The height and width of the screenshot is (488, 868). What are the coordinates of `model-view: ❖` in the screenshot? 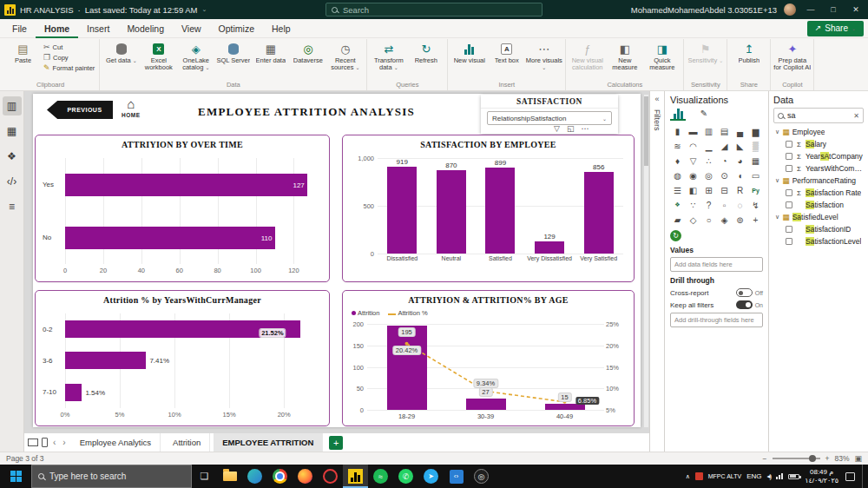 It's located at (12, 156).